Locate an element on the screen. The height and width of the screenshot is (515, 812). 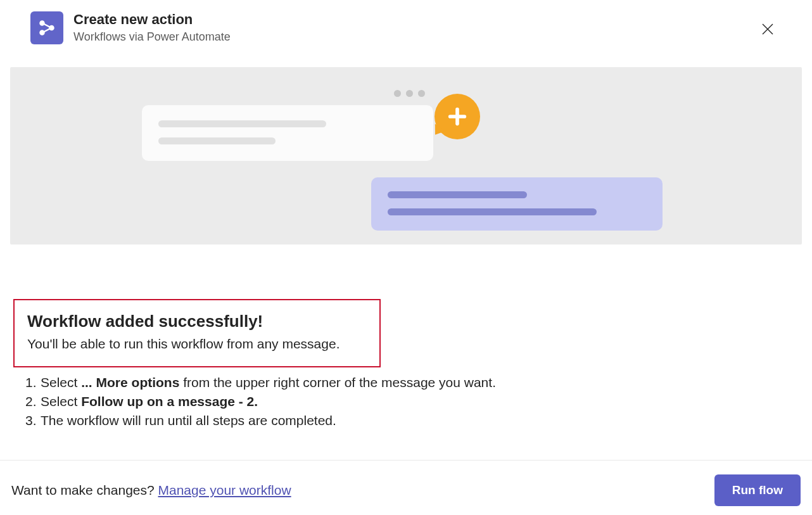
success-highlight: Workflow added successfully! You'll be a… is located at coordinates (197, 333).